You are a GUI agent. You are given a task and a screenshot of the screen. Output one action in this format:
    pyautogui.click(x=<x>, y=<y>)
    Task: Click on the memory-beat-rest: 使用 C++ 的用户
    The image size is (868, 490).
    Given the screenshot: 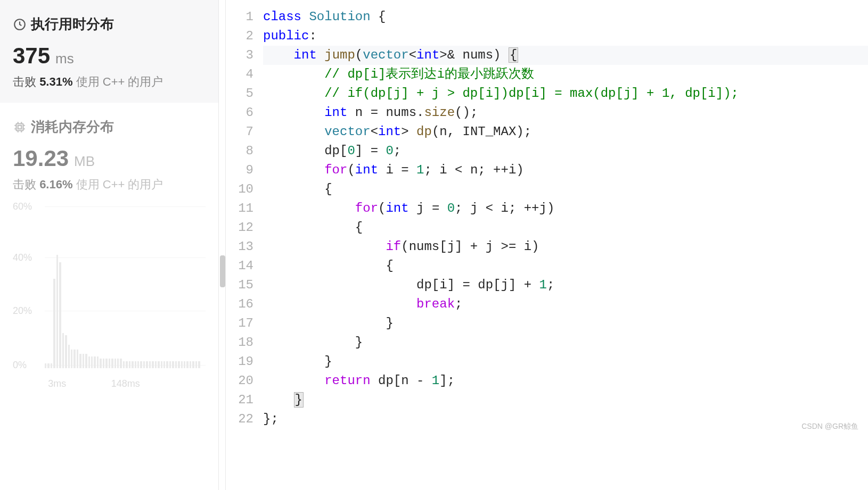 What is the action you would take?
    pyautogui.click(x=118, y=184)
    